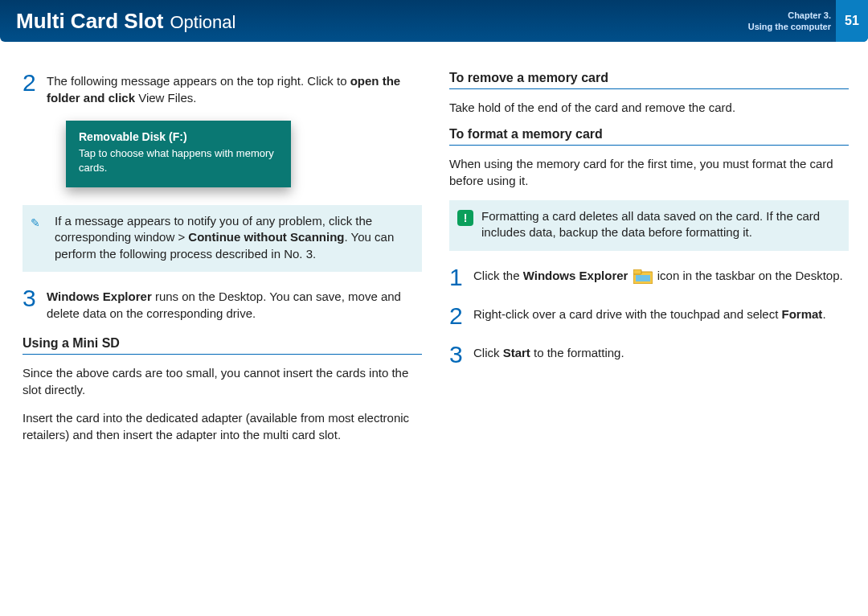 The height and width of the screenshot is (616, 868). What do you see at coordinates (649, 277) in the screenshot?
I see `format-step-1: 1 Click the Windows Explorer icon in the…` at bounding box center [649, 277].